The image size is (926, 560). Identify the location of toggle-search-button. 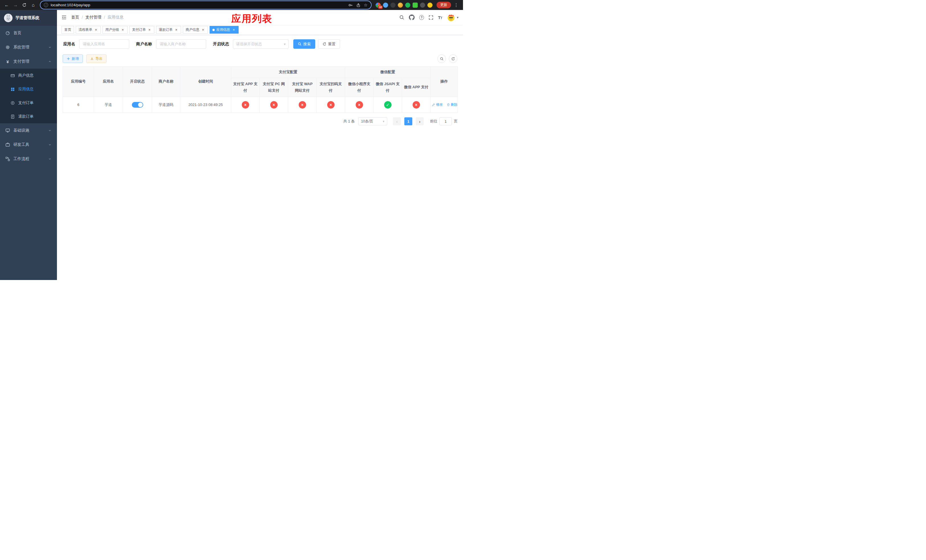
(442, 59).